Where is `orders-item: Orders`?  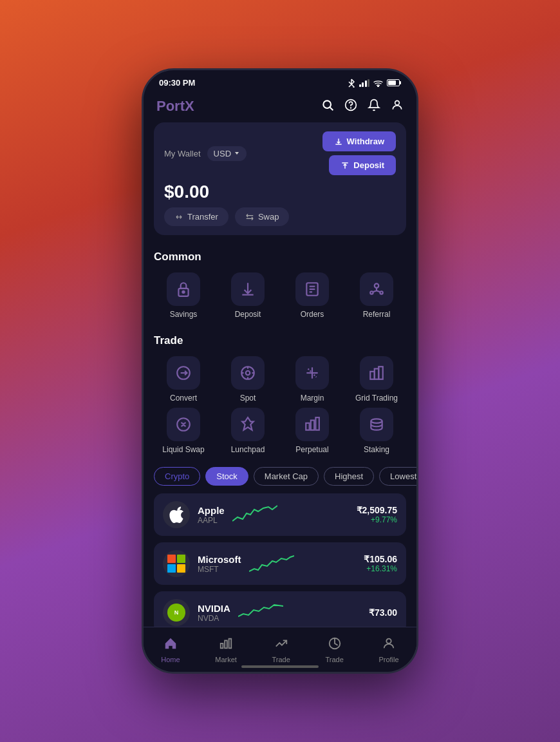
orders-item: Orders is located at coordinates (312, 296).